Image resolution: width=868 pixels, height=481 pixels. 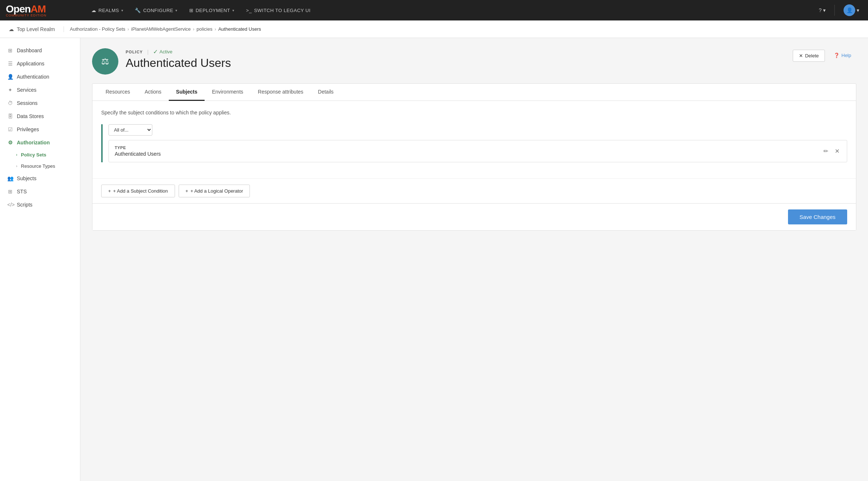 What do you see at coordinates (29, 50) in the screenshot?
I see `sidebar-item-label: Dashboard` at bounding box center [29, 50].